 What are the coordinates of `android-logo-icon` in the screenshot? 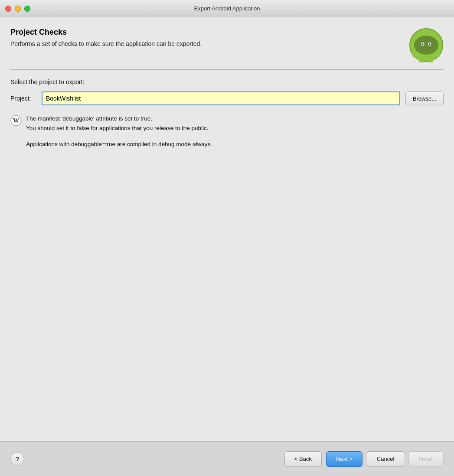 It's located at (426, 45).